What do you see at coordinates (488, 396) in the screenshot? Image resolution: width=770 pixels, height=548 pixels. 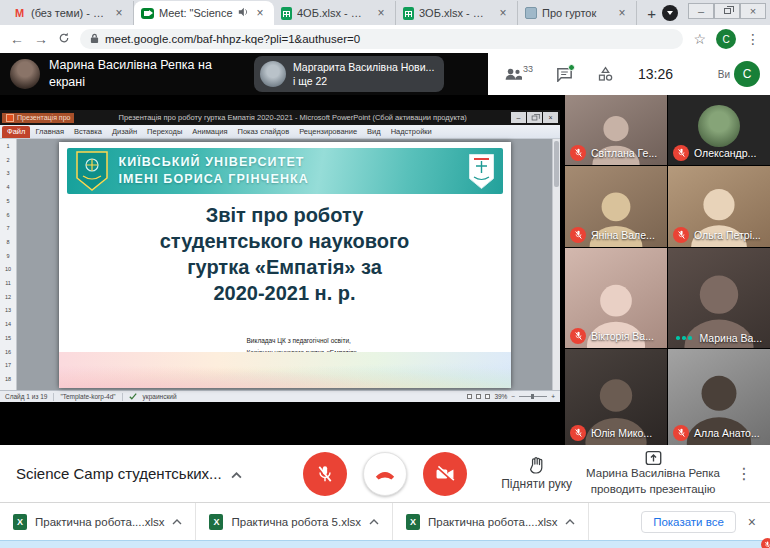 I see `slideshow-view-icon` at bounding box center [488, 396].